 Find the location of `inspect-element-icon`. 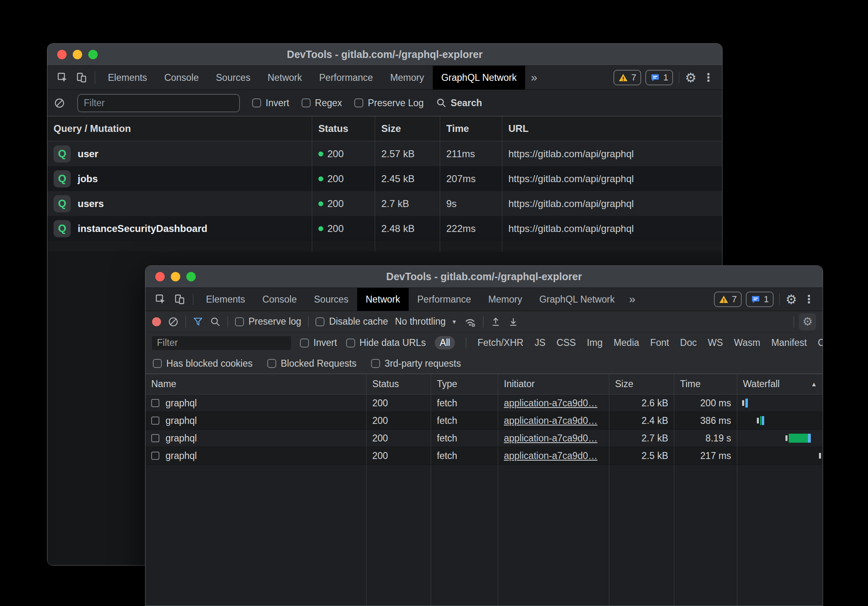

inspect-element-icon is located at coordinates (161, 299).